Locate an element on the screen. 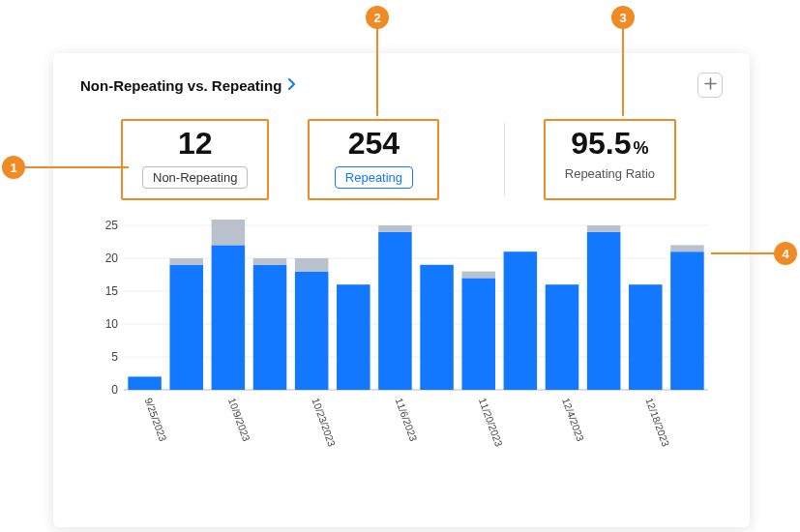 The width and height of the screenshot is (800, 532). chevron-right-icon is located at coordinates (292, 85).